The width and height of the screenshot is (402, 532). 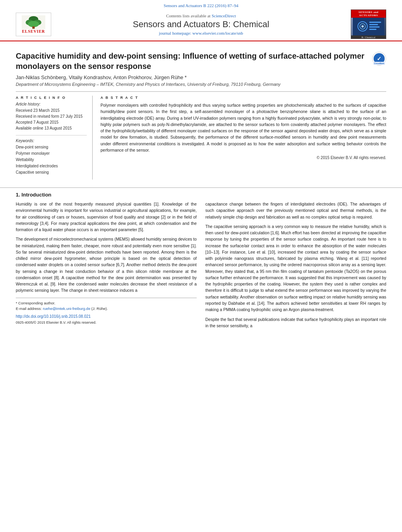 I want to click on journal-title-center: Contents lists available at ScienceDirec…, so click(x=201, y=24).